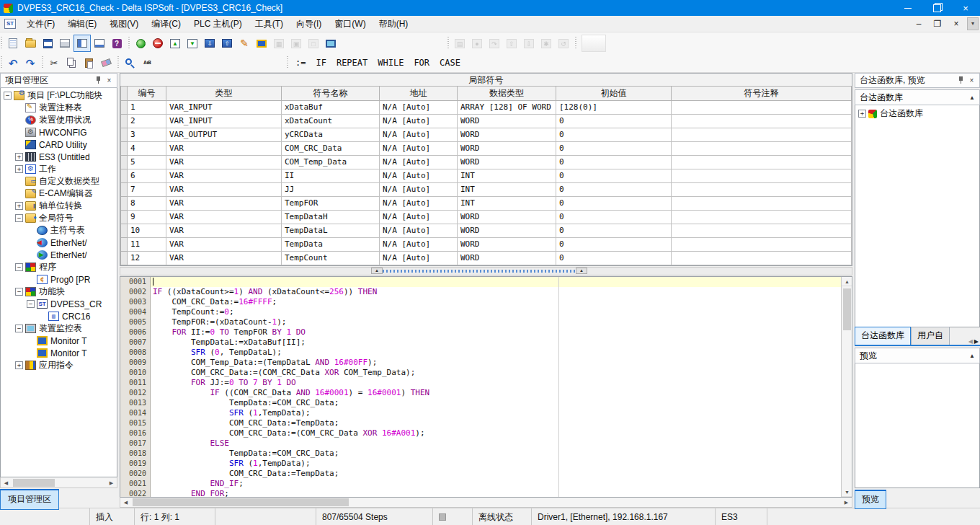 Image resolution: width=980 pixels, height=525 pixels. Describe the element at coordinates (166, 25) in the screenshot. I see `menu-item: 编译(C)` at that location.